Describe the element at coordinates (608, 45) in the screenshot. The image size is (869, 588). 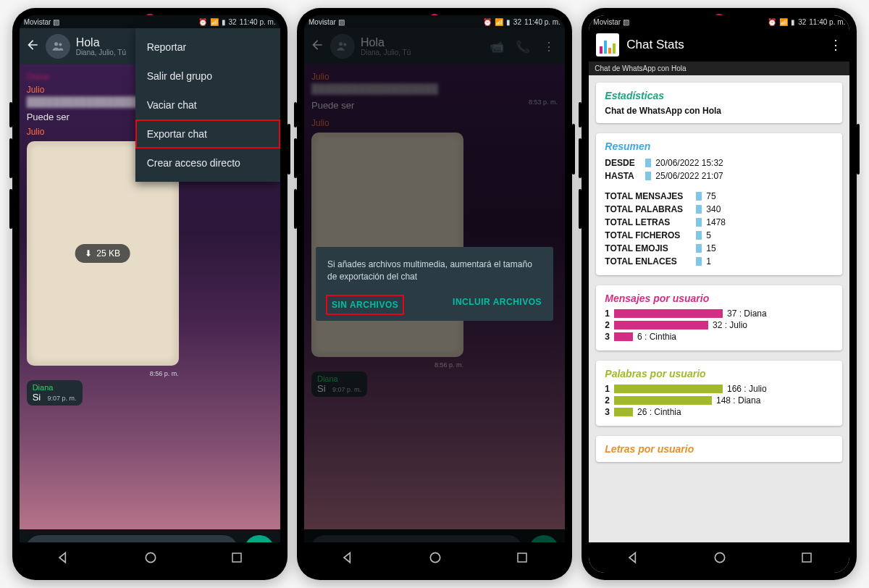
I see `app-logo-icon` at that location.